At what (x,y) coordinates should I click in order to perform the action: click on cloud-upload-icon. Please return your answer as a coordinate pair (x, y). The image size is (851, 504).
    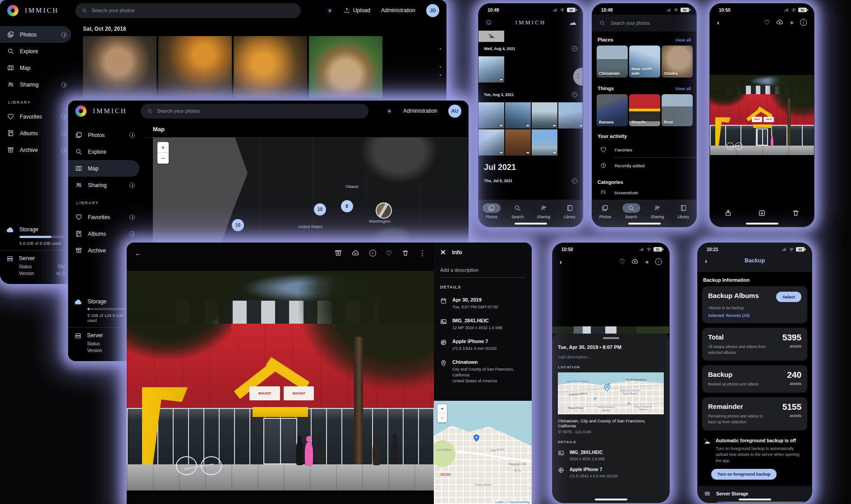
    Looking at the image, I should click on (780, 22).